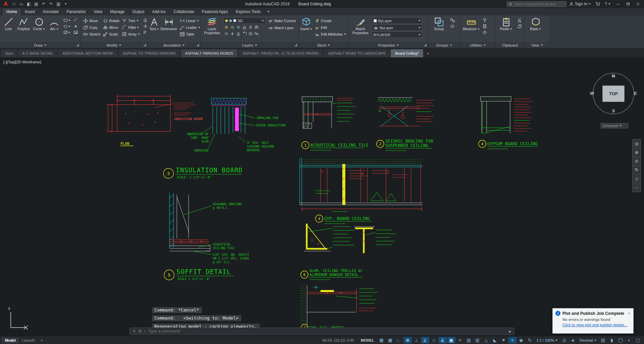  Describe the element at coordinates (397, 35) in the screenshot. I see `plot-style-select: BYLAYER` at that location.